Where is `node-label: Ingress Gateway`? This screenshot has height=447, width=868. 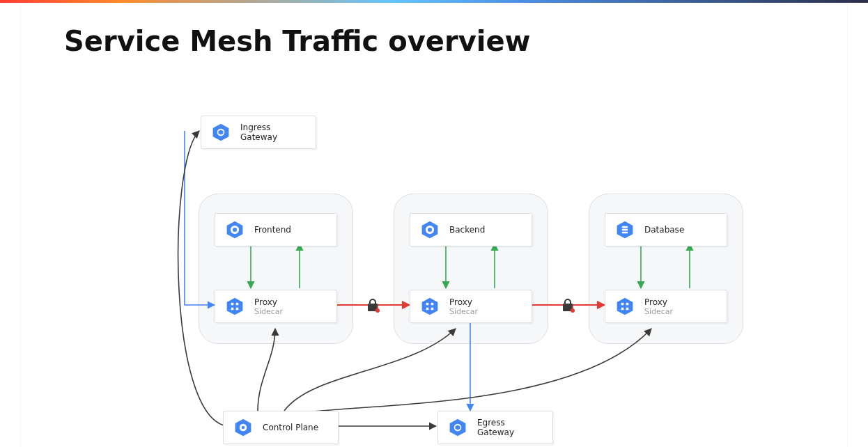 node-label: Ingress Gateway is located at coordinates (273, 132).